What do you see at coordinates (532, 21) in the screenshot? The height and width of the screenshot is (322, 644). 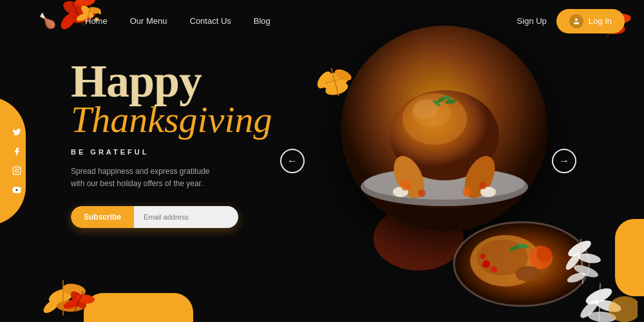 I see `signup-link: Sign Up` at bounding box center [532, 21].